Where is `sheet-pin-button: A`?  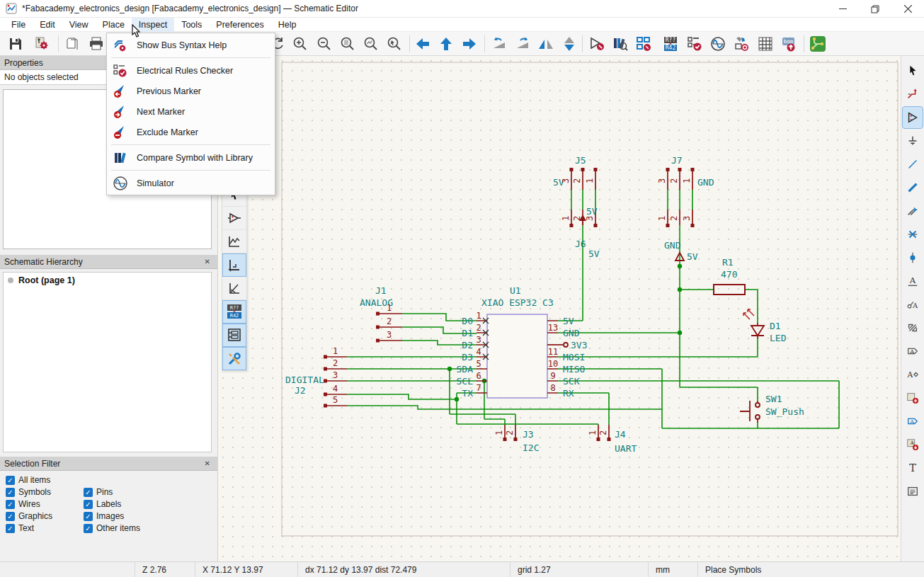
sheet-pin-button: A is located at coordinates (913, 421).